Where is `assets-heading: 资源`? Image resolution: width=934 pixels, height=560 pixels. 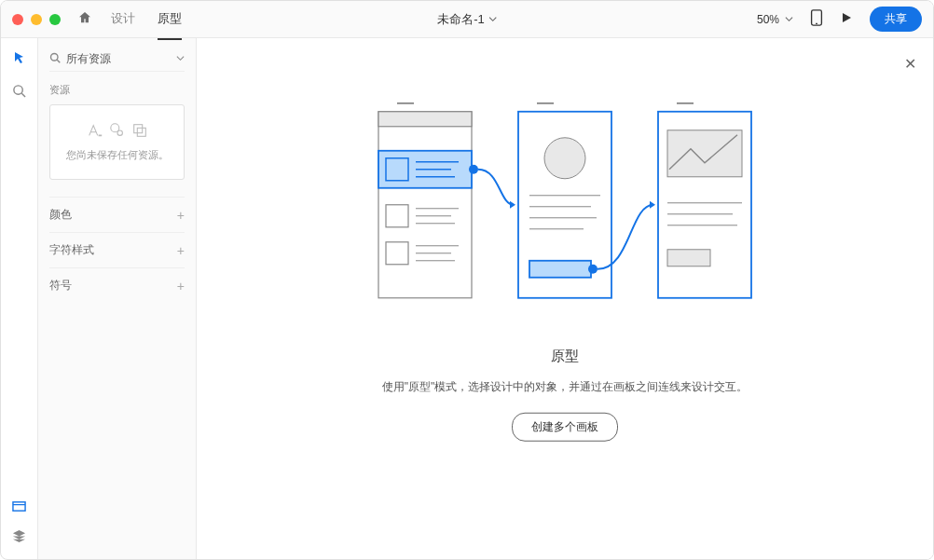
assets-heading: 资源 is located at coordinates (117, 89).